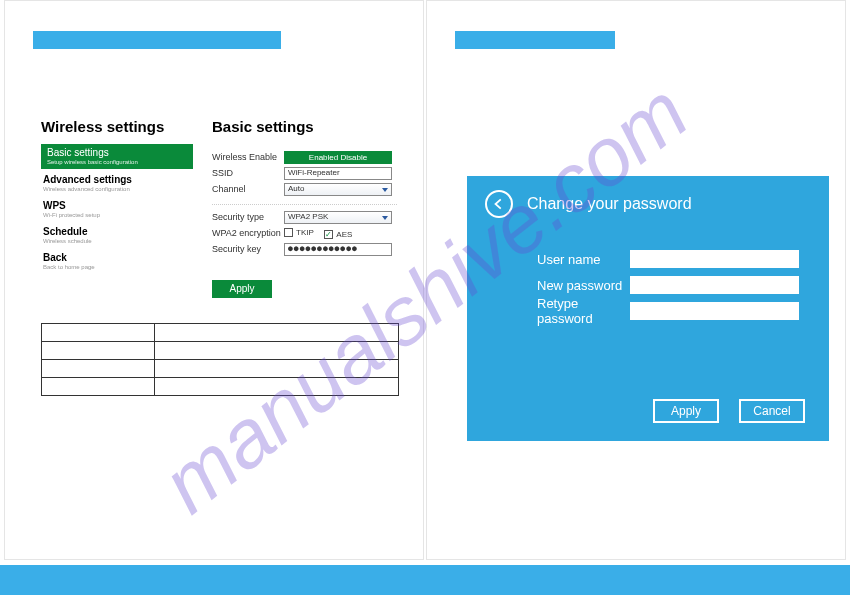  What do you see at coordinates (338, 174) in the screenshot?
I see `ssid-input: WiFi-Repeater` at bounding box center [338, 174].